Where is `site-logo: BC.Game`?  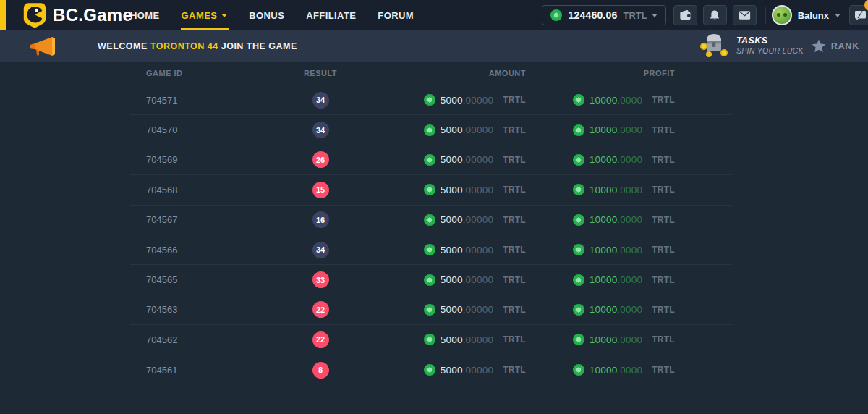
site-logo: BC.Game is located at coordinates (78, 15).